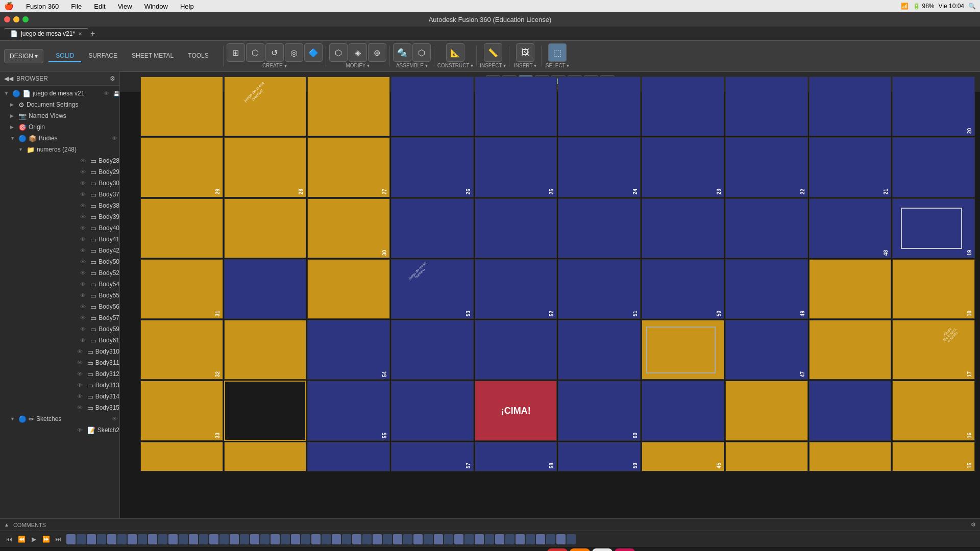 The width and height of the screenshot is (980, 551). What do you see at coordinates (80, 385) in the screenshot?
I see `tree-eye-313: 👁` at bounding box center [80, 385].